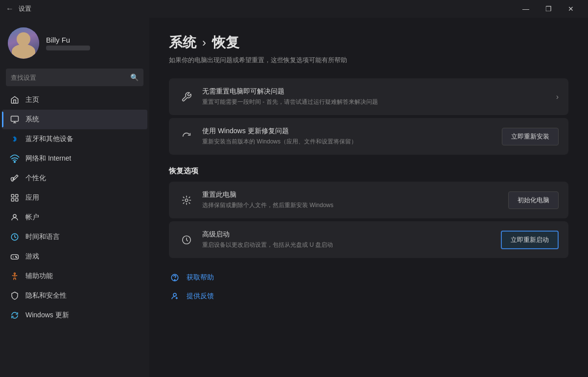 The width and height of the screenshot is (588, 377). I want to click on sidebar-item-label: 游戏, so click(32, 257).